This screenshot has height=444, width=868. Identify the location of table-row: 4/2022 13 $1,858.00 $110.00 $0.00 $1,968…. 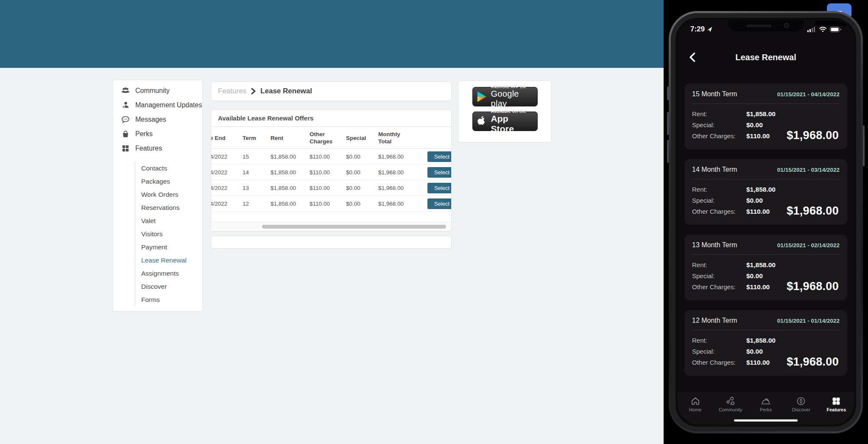
(331, 188).